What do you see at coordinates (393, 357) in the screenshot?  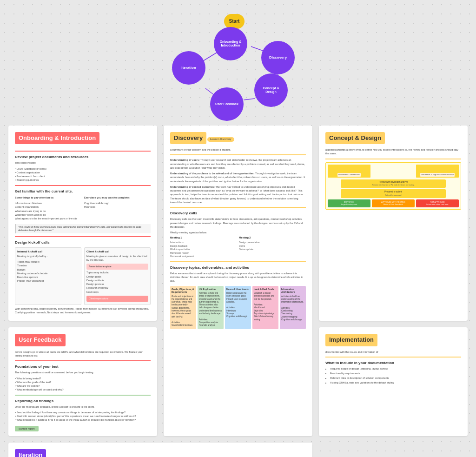 I see `implementation-divider` at bounding box center [393, 357].